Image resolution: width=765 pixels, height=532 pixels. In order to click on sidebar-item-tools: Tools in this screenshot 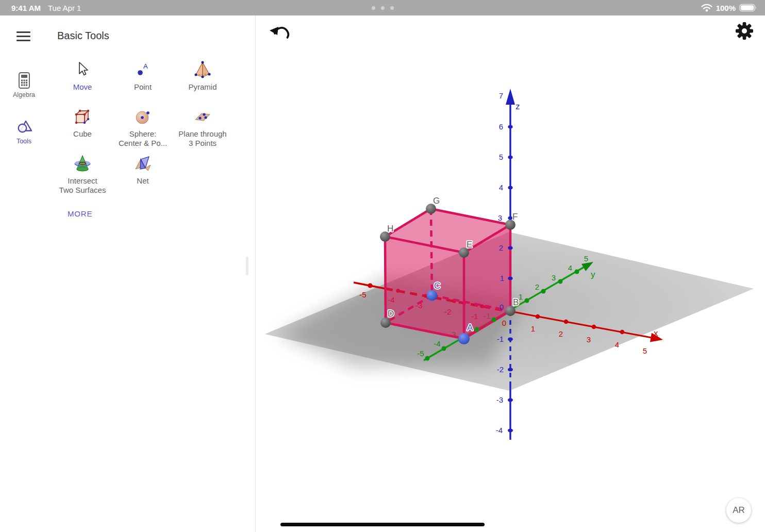, I will do `click(24, 131)`.